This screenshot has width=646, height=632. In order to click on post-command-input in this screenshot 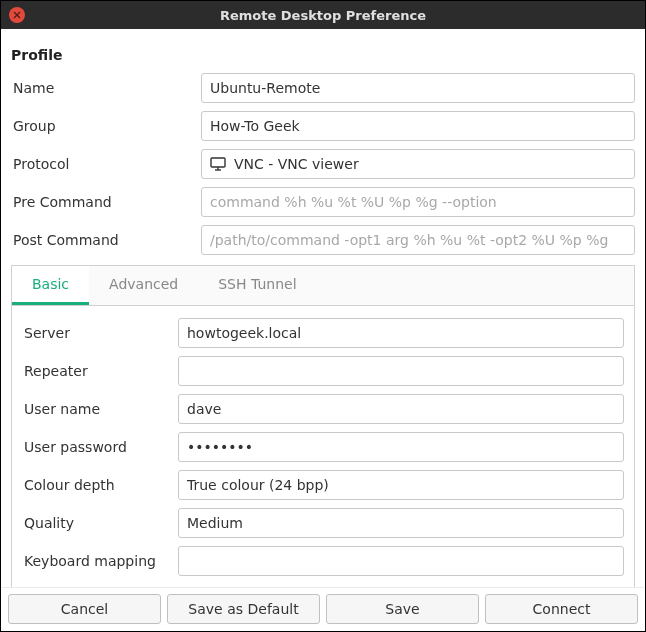, I will do `click(418, 240)`.